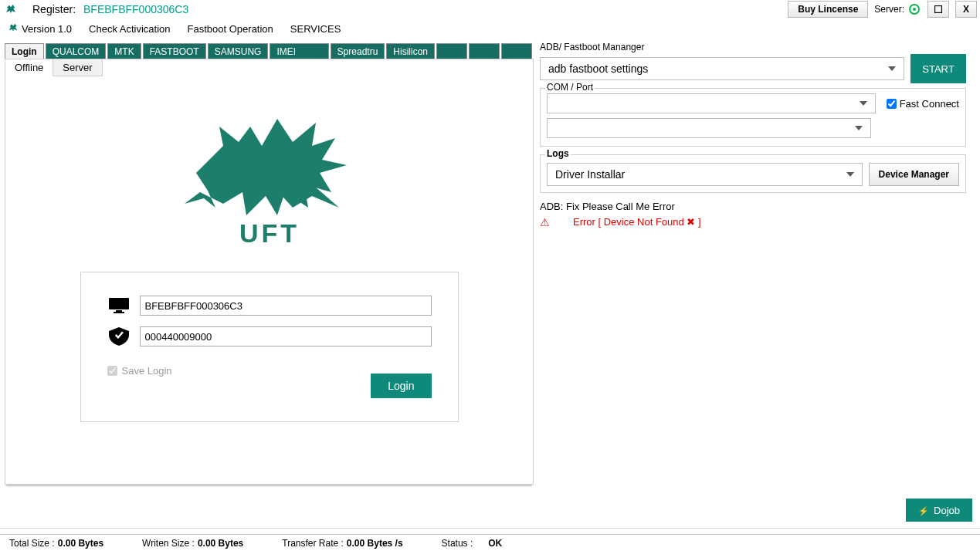 The image size is (980, 551). I want to click on com-port-label: COM / Port, so click(570, 87).